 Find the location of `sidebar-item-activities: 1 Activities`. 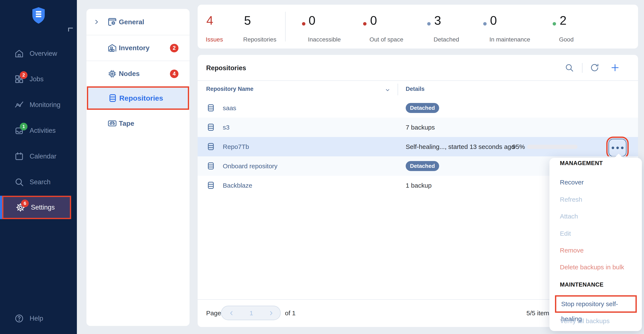

sidebar-item-activities: 1 Activities is located at coordinates (38, 131).